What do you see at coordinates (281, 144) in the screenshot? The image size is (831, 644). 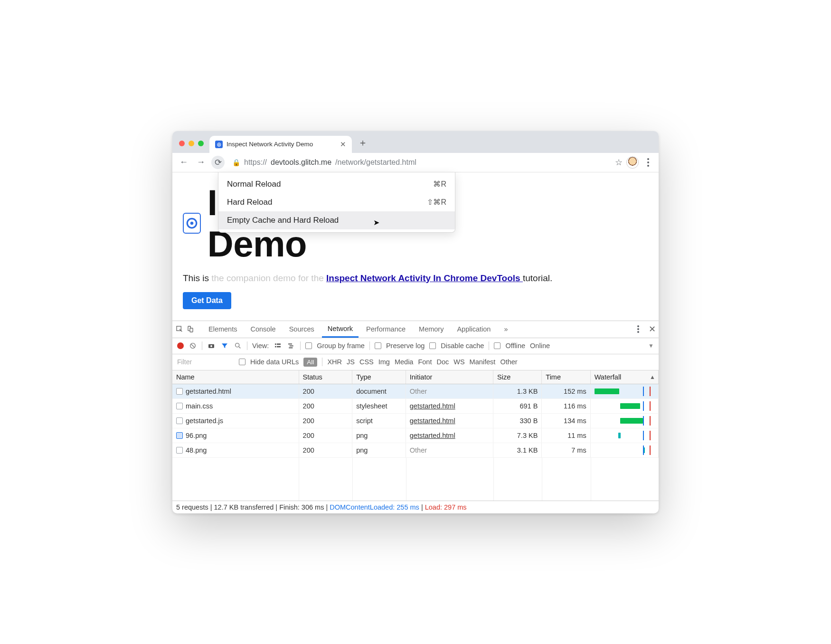 I see `browser-tab: ◎ Inspect Network Activity Demo ✕` at bounding box center [281, 144].